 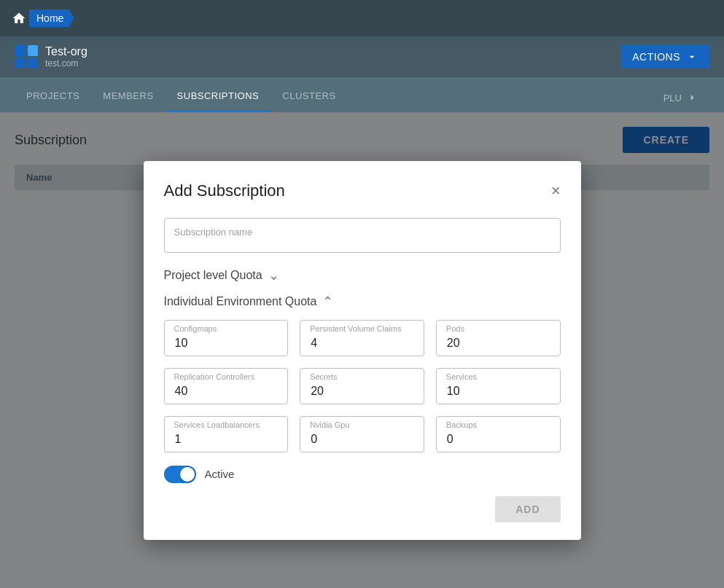 I want to click on tab-clusters: CLUSTERS, so click(x=309, y=97).